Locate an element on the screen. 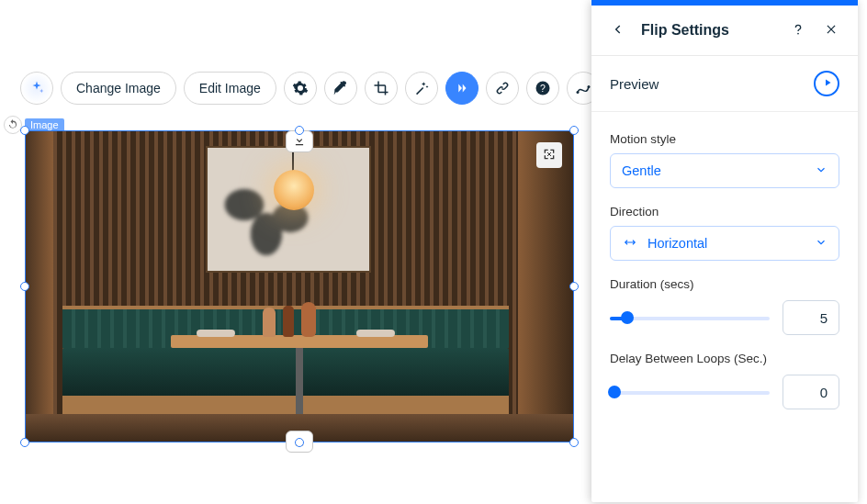  expand-icon is located at coordinates (549, 156).